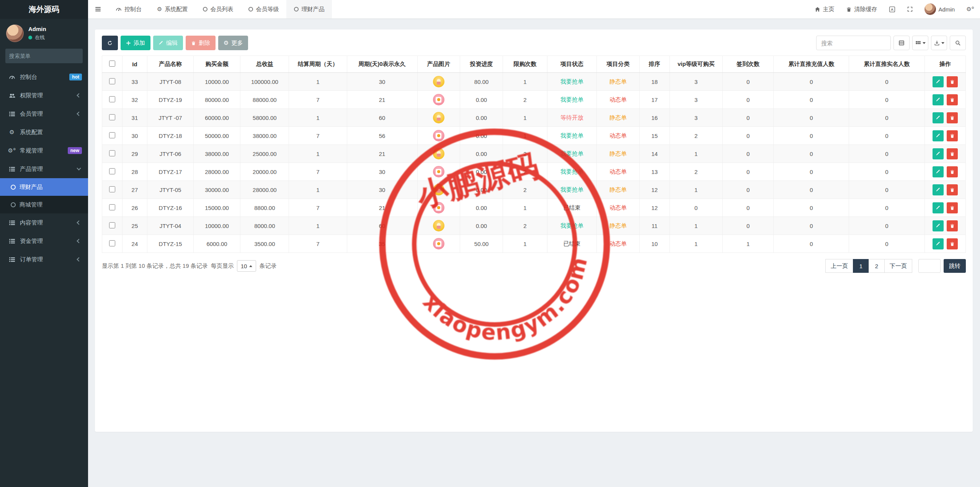 This screenshot has width=980, height=487. Describe the element at coordinates (44, 77) in the screenshot. I see `sidebar-item-dashboard: 控制台 hot` at that location.